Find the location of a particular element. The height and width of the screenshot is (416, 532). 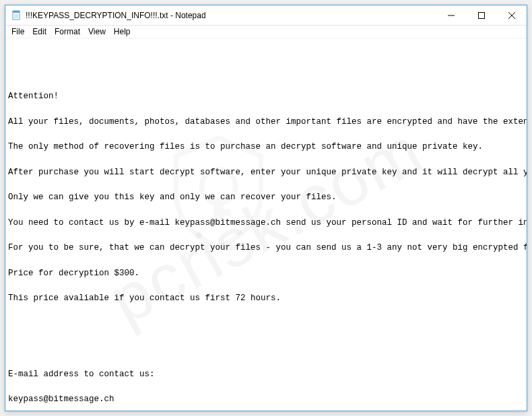

menu-view: View is located at coordinates (97, 32).